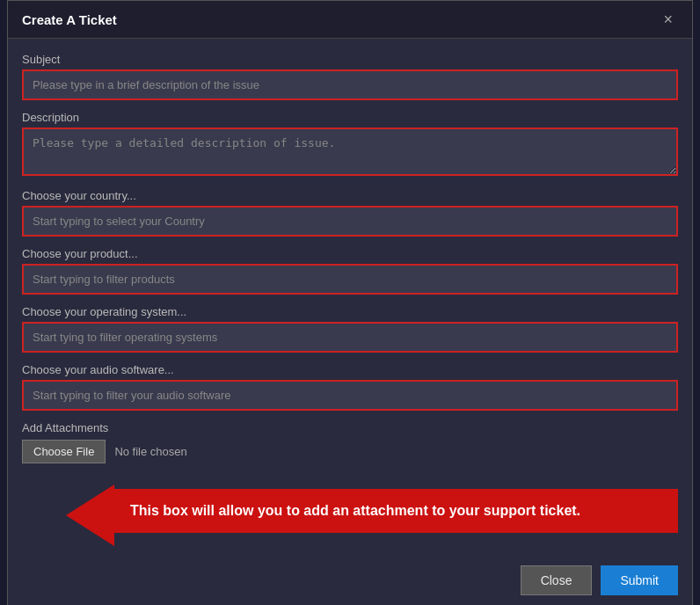 Image resolution: width=700 pixels, height=605 pixels. I want to click on modal-footer: Close Submit, so click(350, 580).